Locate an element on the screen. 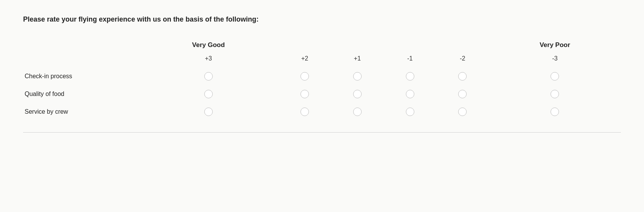 The image size is (644, 212). radio-service_crew-p1 is located at coordinates (357, 112).